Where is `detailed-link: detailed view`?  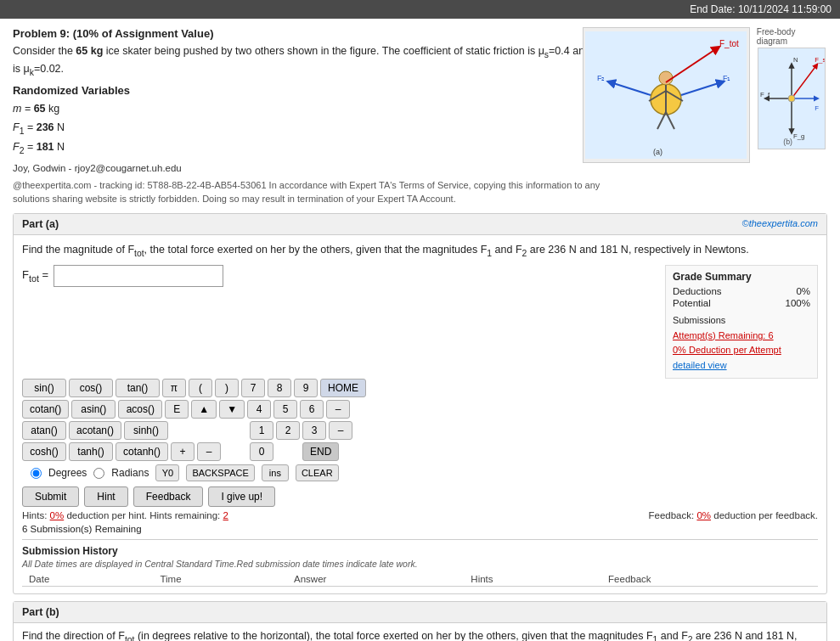 detailed-link: detailed view is located at coordinates (741, 366).